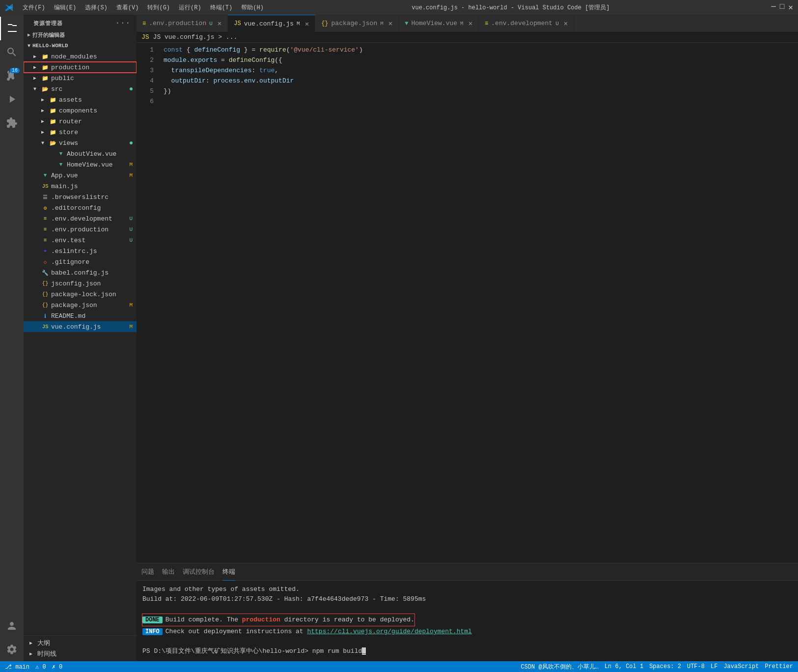 The width and height of the screenshot is (798, 672). Describe the element at coordinates (779, 667) in the screenshot. I see `status-formatter: Prettier` at that location.